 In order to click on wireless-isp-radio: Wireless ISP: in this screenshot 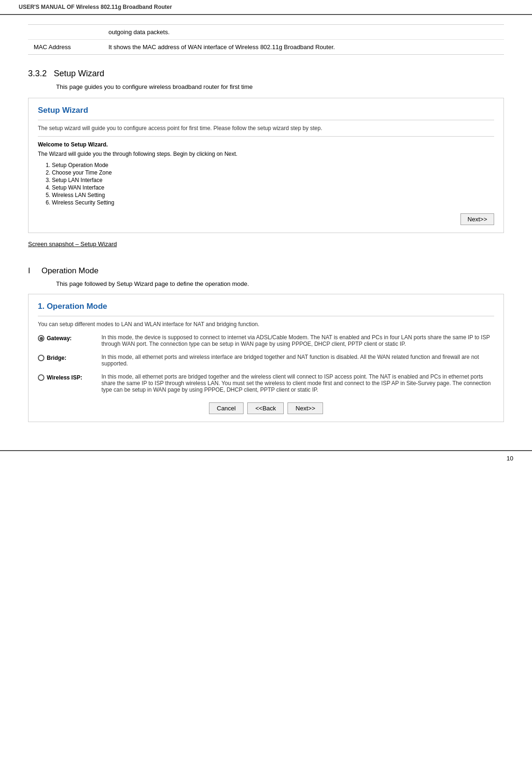, I will do `click(66, 378)`.